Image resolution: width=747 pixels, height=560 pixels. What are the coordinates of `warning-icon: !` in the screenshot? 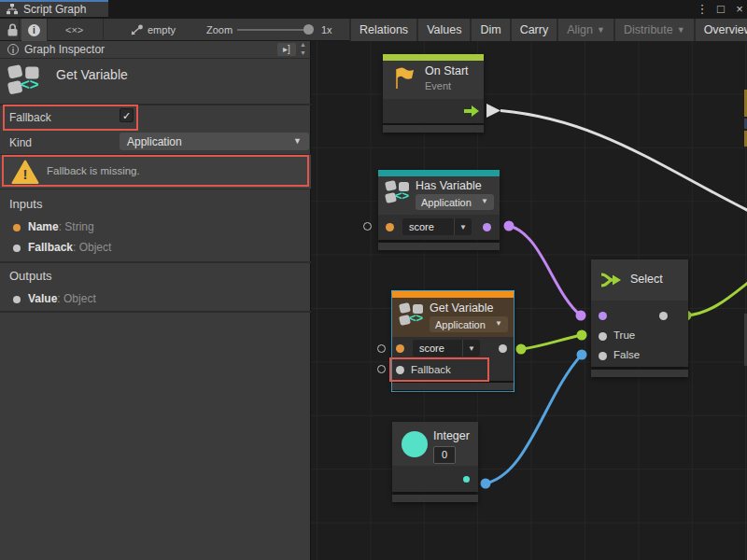 It's located at (25, 172).